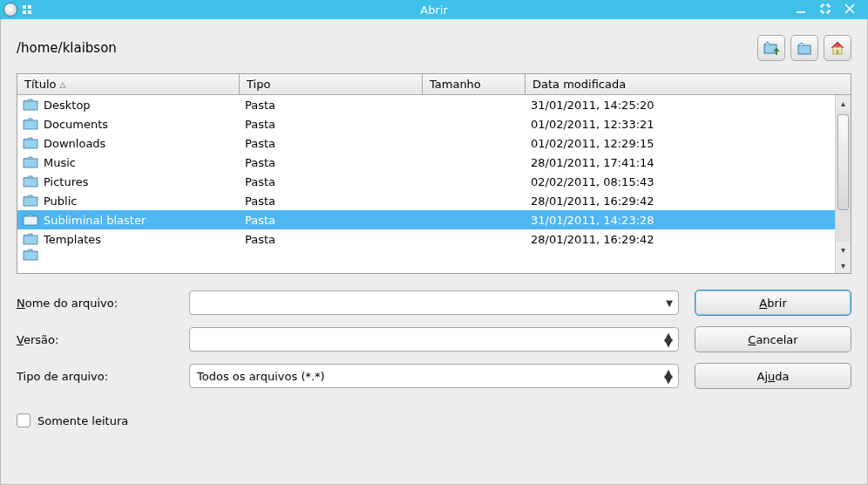 This screenshot has height=485, width=868. I want to click on maximize-button, so click(825, 10).